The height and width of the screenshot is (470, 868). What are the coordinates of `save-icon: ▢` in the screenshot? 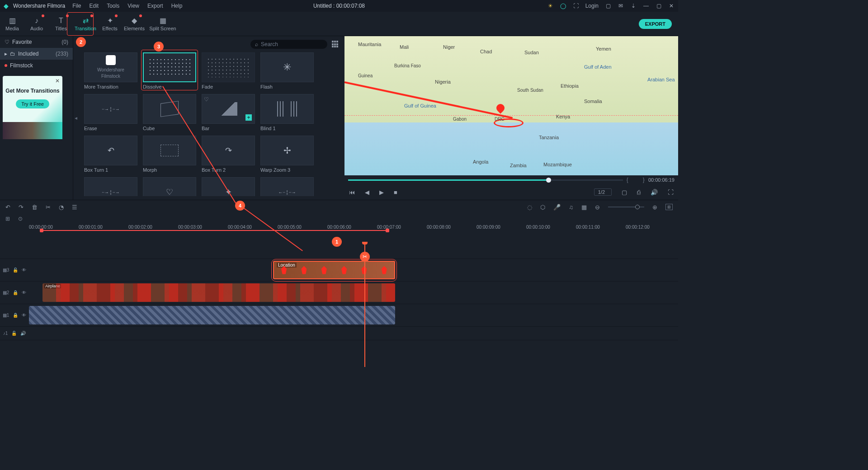 It's located at (608, 6).